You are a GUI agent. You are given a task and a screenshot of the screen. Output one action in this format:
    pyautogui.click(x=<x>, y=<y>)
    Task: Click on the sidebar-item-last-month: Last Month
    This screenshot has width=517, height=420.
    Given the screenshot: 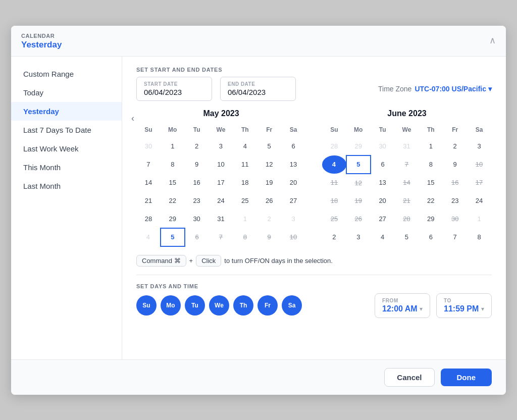 What is the action you would take?
    pyautogui.click(x=67, y=186)
    